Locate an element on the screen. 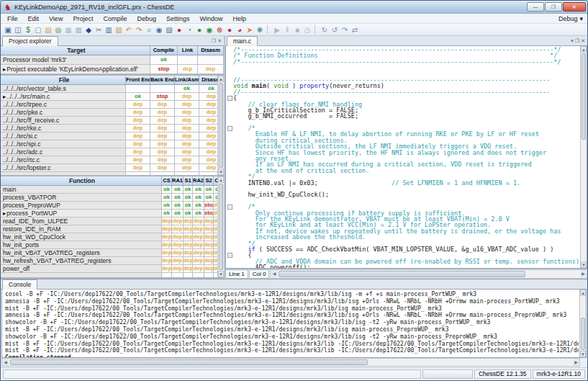 The height and width of the screenshot is (381, 588). console-hscrollbar: ◀ ▶ is located at coordinates (291, 362).